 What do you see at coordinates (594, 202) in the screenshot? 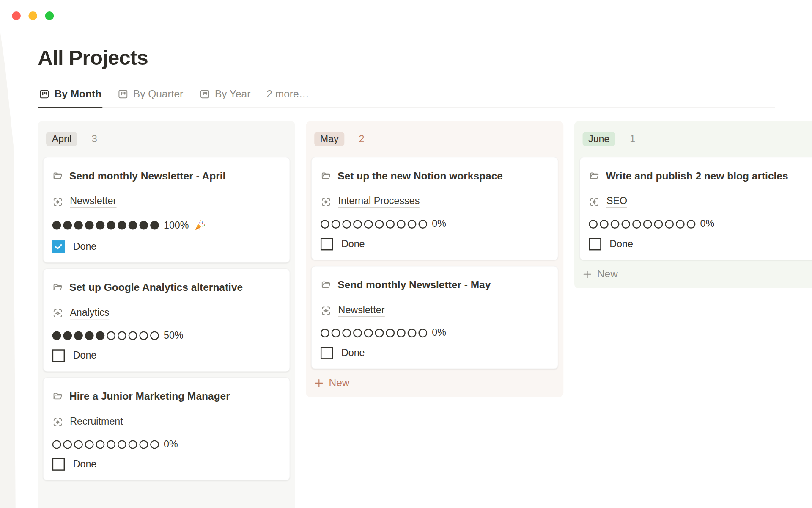
I see `relation-icon` at bounding box center [594, 202].